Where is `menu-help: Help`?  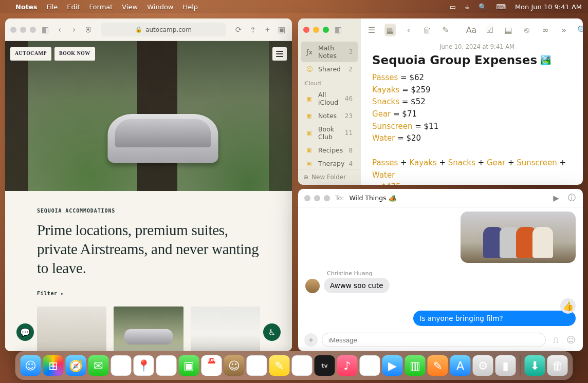 menu-help: Help is located at coordinates (190, 7).